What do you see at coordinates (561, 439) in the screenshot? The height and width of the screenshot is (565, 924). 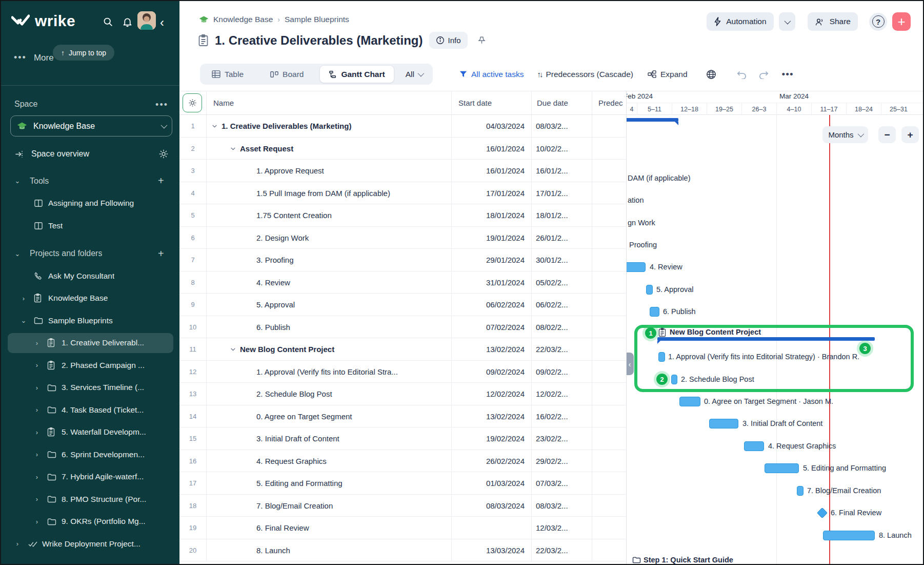 I see `due-date-cell: 23/02/2...` at bounding box center [561, 439].